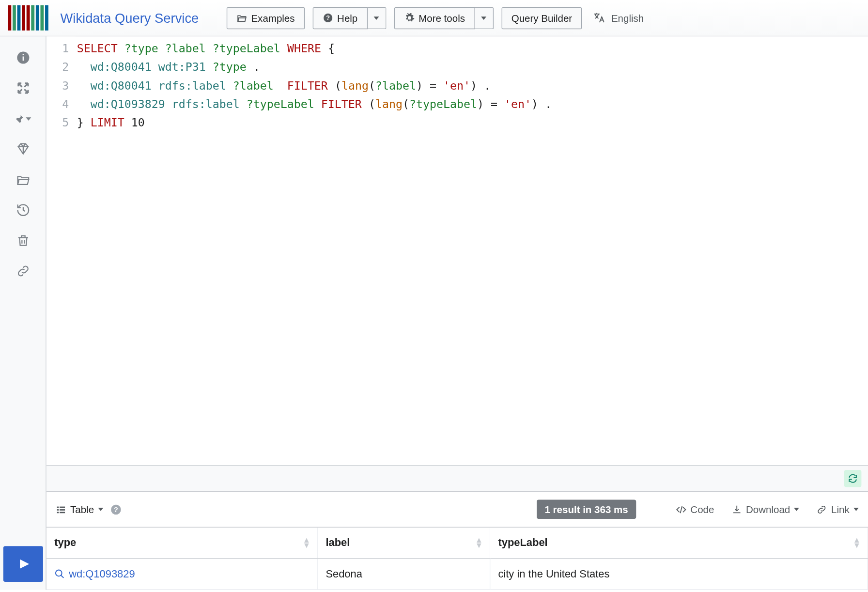 Image resolution: width=868 pixels, height=592 pixels. What do you see at coordinates (457, 543) in the screenshot?
I see `table-header-row: type▲▼ label▲▼ typeLabel▲▼` at bounding box center [457, 543].